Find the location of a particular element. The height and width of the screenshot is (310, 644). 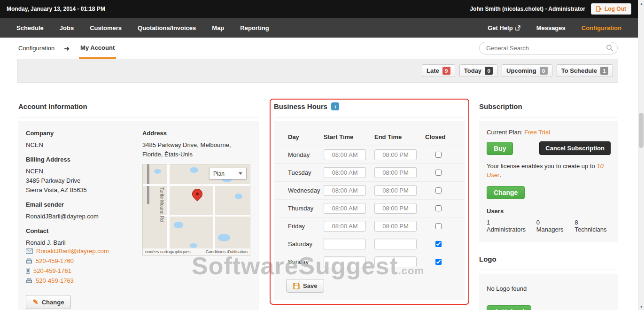

to-schedule-filter-button: To Schedule 1 is located at coordinates (585, 70).